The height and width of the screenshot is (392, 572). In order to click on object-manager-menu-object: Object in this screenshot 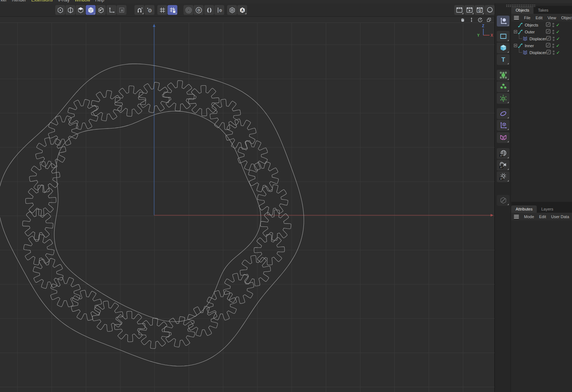, I will do `click(567, 18)`.